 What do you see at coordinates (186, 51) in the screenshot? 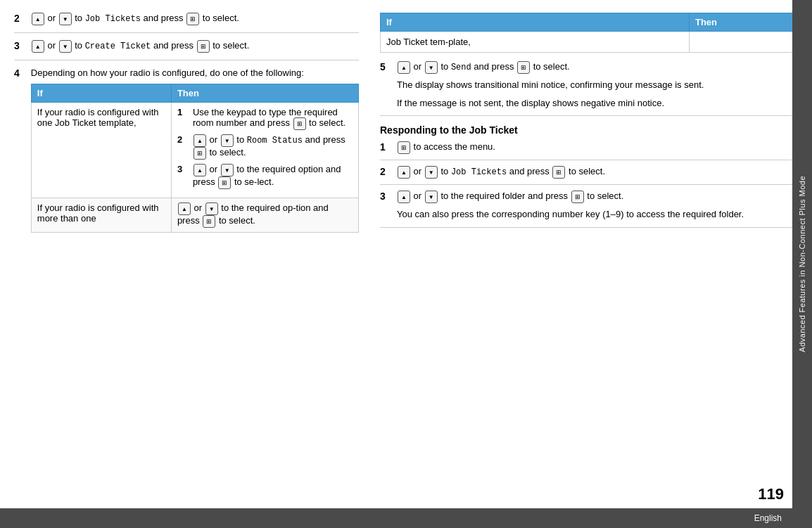
I see `step-3-block: 3 or to Create Ticket and press ⊞ to sel…` at bounding box center [186, 51].